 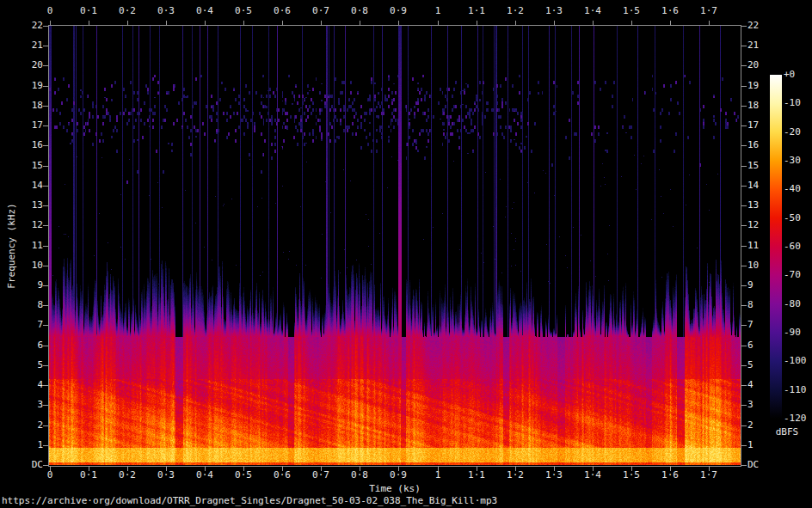 I want to click on colorbar-tick-label: -100, so click(x=795, y=361).